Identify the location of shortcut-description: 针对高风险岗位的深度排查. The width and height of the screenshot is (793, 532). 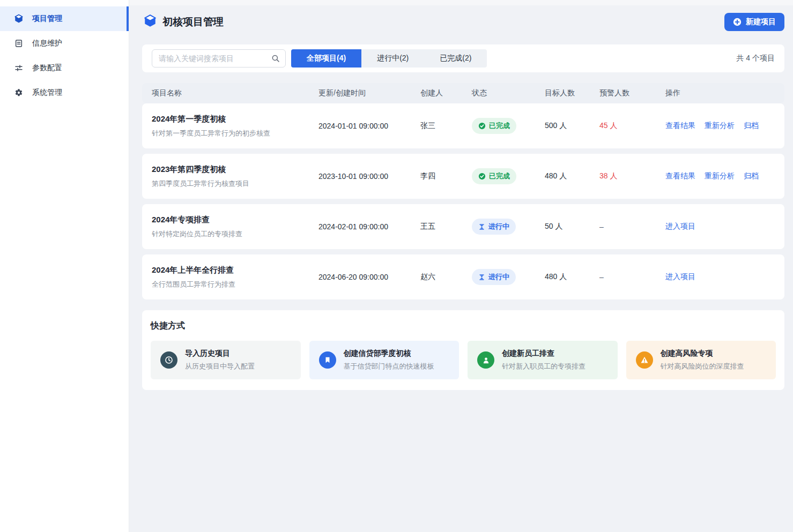
(702, 366).